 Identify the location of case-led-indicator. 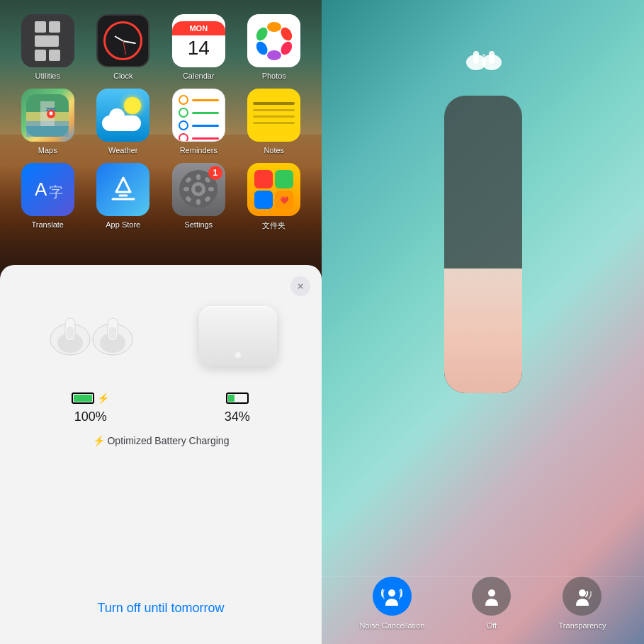
(238, 355).